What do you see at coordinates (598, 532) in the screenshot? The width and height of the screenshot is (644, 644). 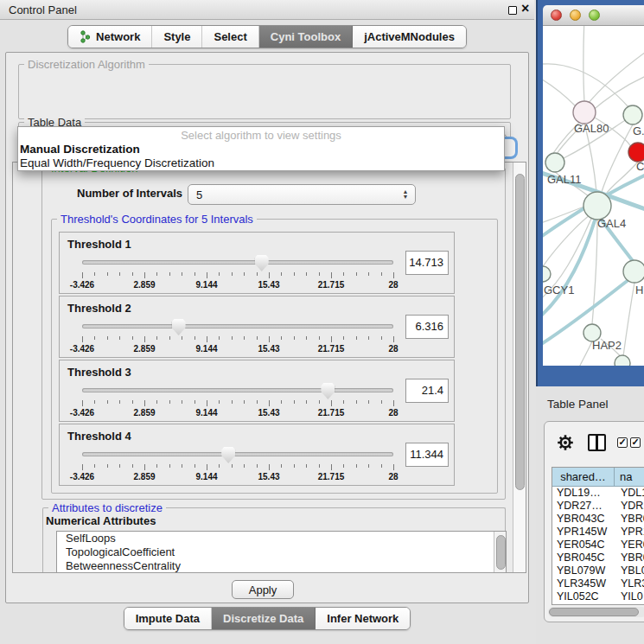 I see `table-row: YPR145WYPR1` at bounding box center [598, 532].